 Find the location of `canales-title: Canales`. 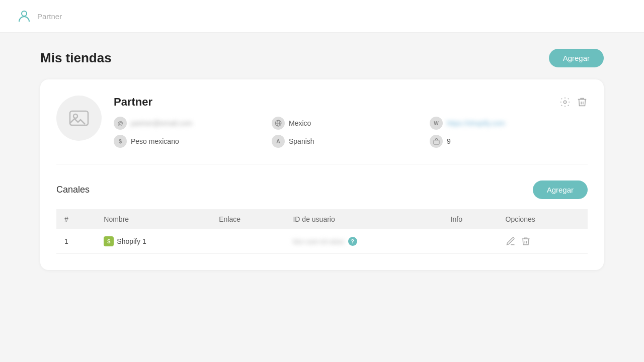

canales-title: Canales is located at coordinates (73, 190).